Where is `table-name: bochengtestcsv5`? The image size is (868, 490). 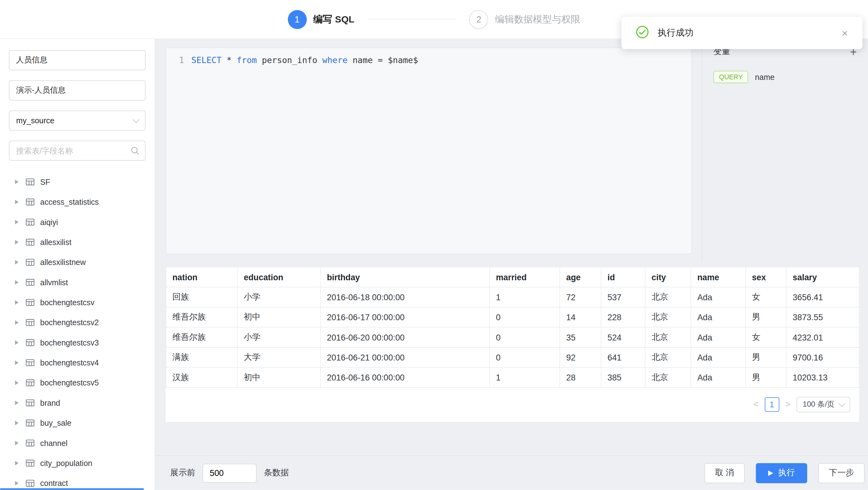 table-name: bochengtestcsv5 is located at coordinates (69, 383).